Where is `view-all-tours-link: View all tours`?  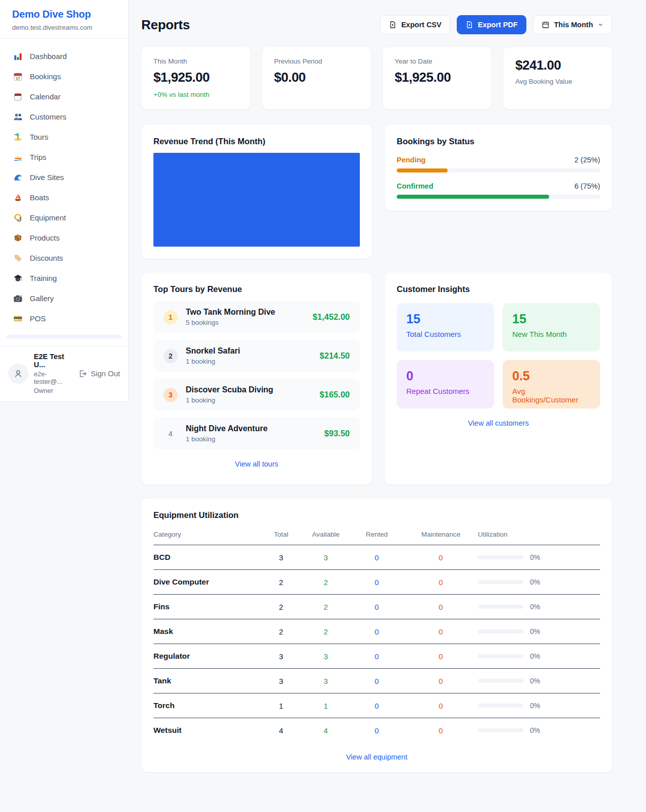
view-all-tours-link: View all tours is located at coordinates (256, 464).